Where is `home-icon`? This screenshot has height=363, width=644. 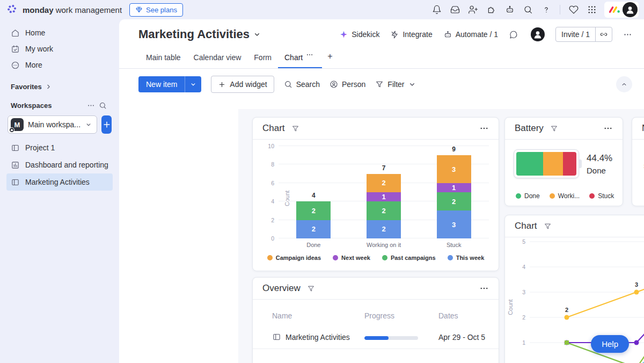 home-icon is located at coordinates (15, 33).